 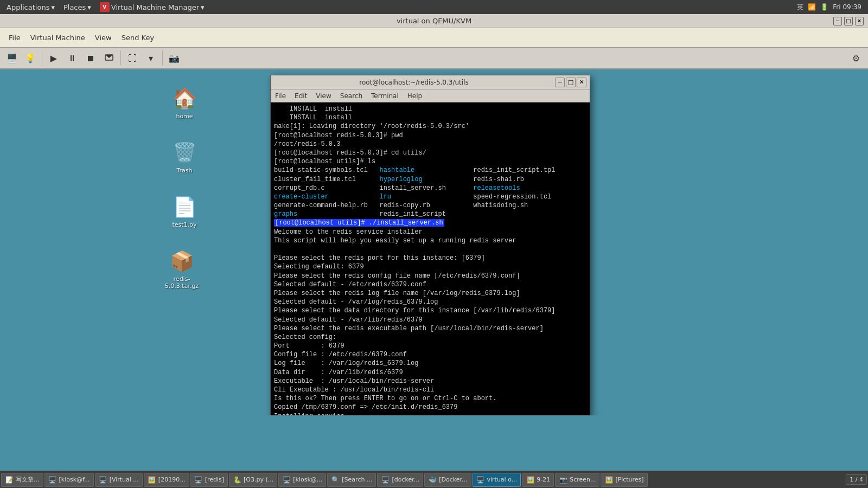 What do you see at coordinates (800, 8) in the screenshot?
I see `language-indicator: 英` at bounding box center [800, 8].